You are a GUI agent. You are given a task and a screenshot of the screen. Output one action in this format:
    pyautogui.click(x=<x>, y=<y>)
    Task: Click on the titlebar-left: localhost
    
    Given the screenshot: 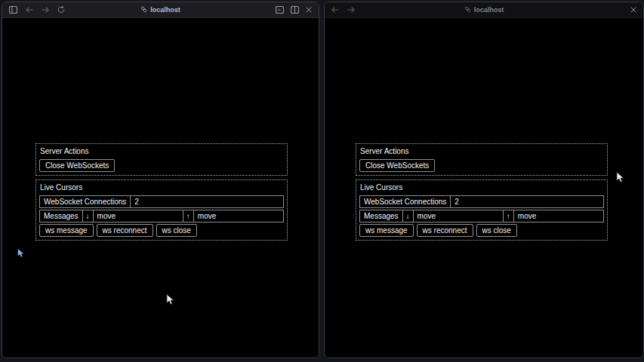 What is the action you would take?
    pyautogui.click(x=160, y=11)
    